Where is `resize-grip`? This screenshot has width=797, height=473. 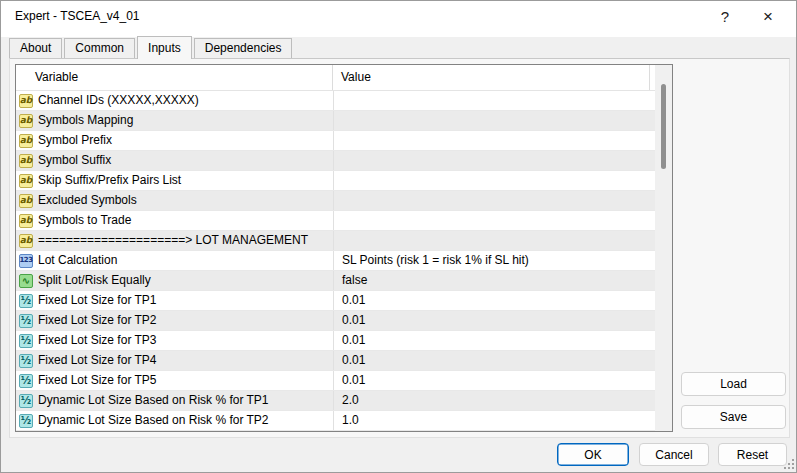 resize-grip is located at coordinates (788, 464).